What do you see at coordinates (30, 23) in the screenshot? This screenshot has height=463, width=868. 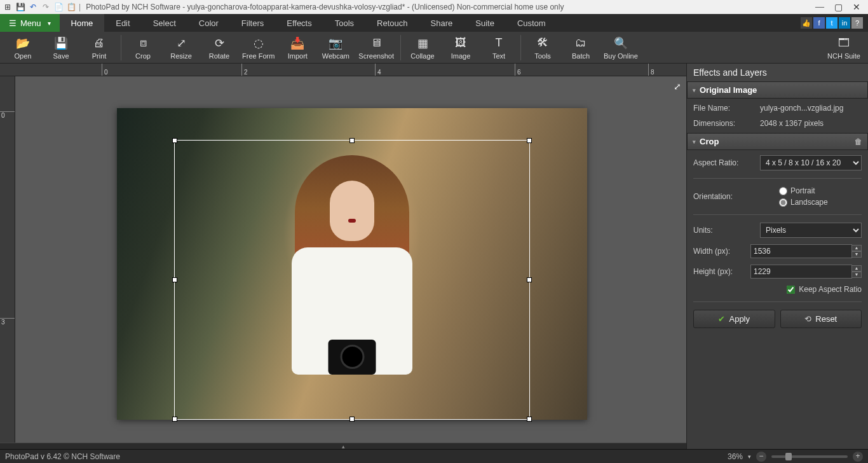 I see `menu-button: Menu` at bounding box center [30, 23].